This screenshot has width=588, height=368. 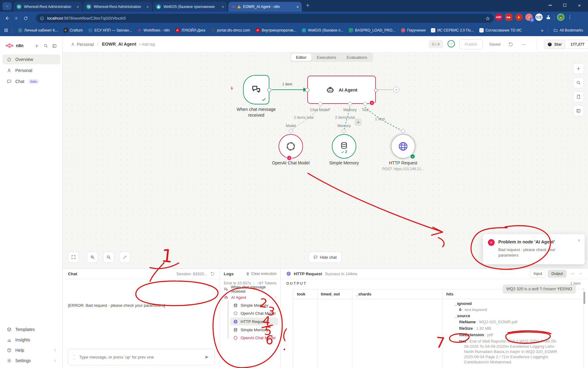 What do you see at coordinates (372, 30) in the screenshot?
I see `bookmark-item: BASPRO_LOAD_PRO...` at bounding box center [372, 30].